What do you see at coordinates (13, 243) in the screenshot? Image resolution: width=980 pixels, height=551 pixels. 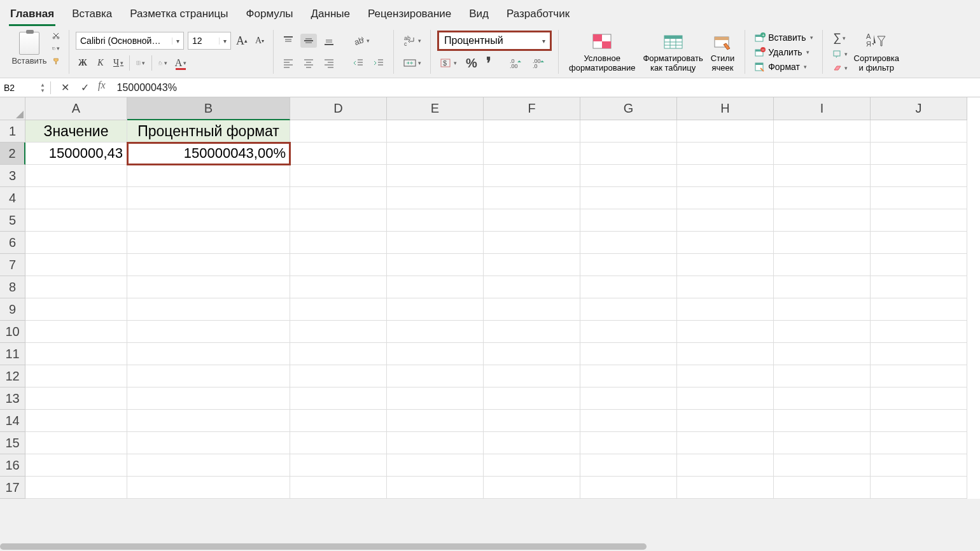 I see `row-header: 6` at bounding box center [13, 243].